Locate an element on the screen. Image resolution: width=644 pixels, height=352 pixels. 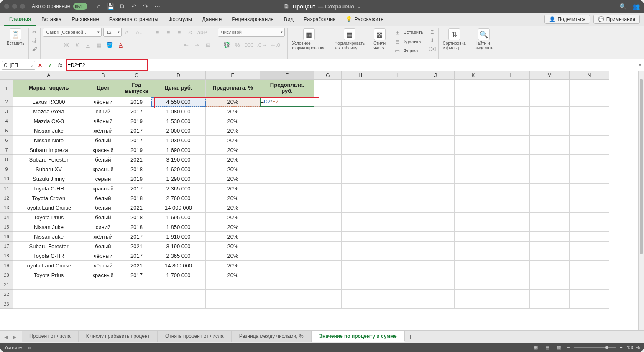
prev-sheet-icon: ◀ is located at coordinates (6, 337).